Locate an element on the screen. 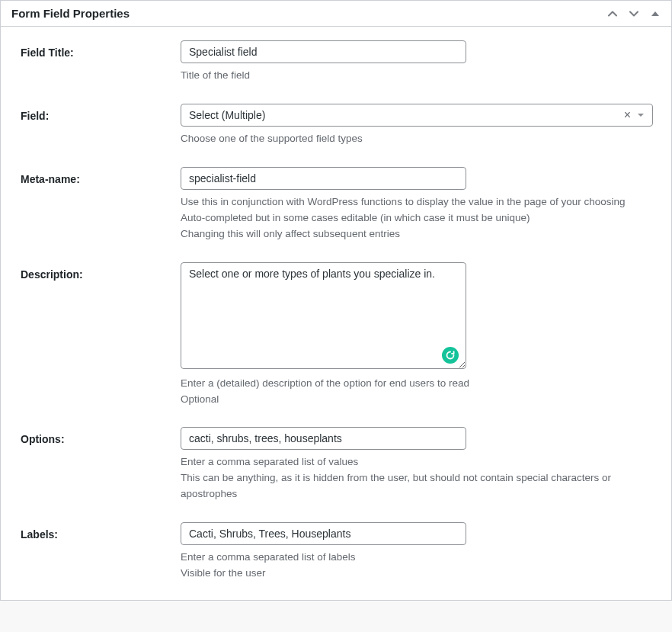 This screenshot has height=632, width=672. chevron-up-icon is located at coordinates (613, 14).